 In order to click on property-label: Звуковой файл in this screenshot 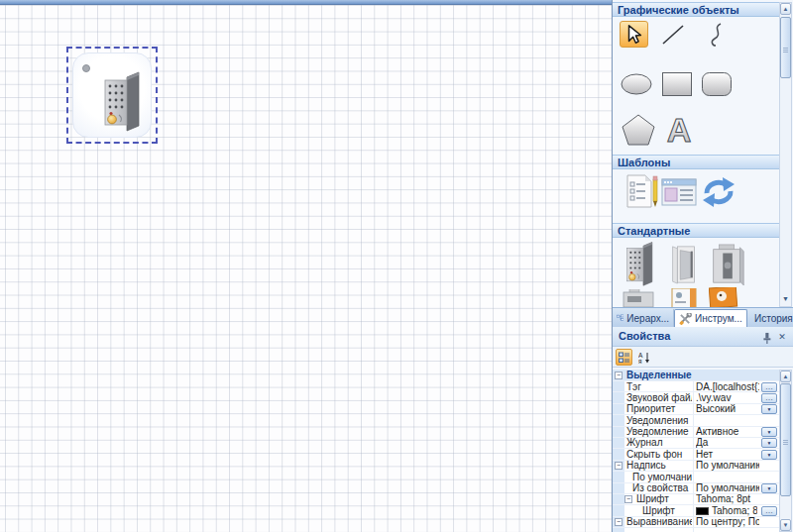, I will do `click(659, 398)`.